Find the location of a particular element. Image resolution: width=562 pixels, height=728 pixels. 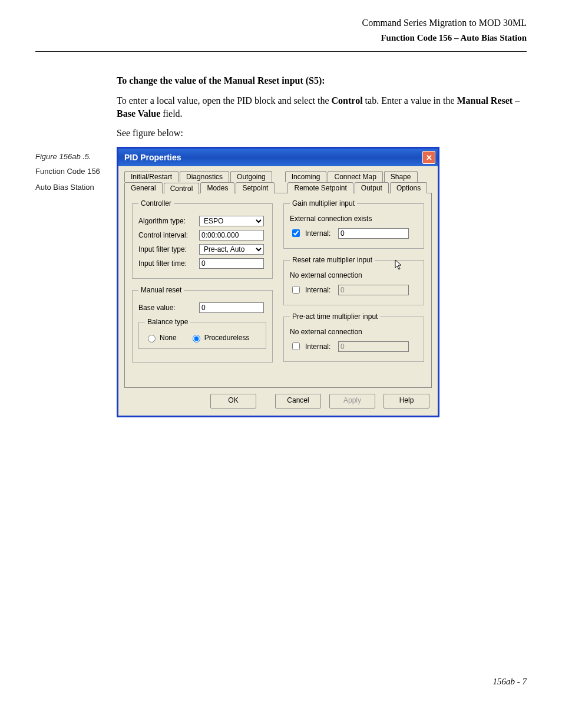

tab-shape: Shape is located at coordinates (401, 177).